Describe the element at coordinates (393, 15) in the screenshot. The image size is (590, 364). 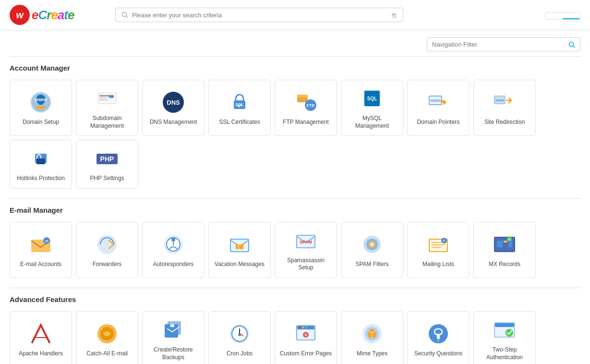
I see `gear-icon` at that location.